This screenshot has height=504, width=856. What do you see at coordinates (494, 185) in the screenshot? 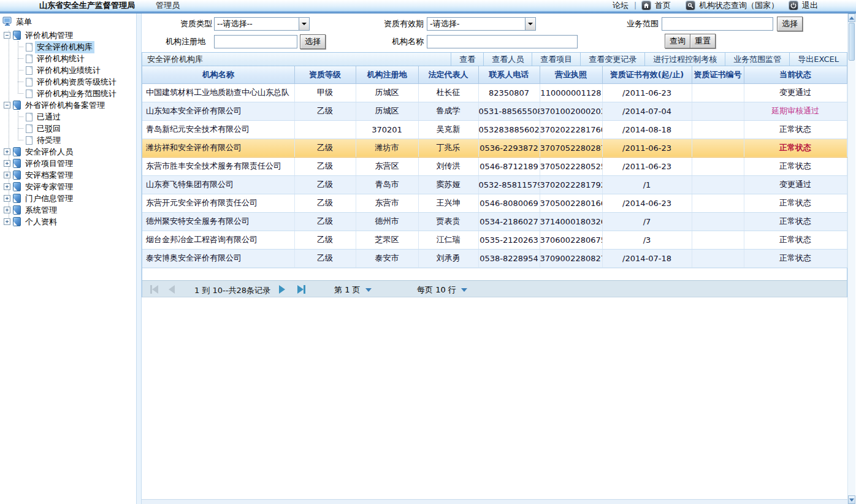
I see `table-row: 山东赛飞特集团有限公司 乙级 青岛市 窦苏娅 0532-85811579 370…` at bounding box center [494, 185].